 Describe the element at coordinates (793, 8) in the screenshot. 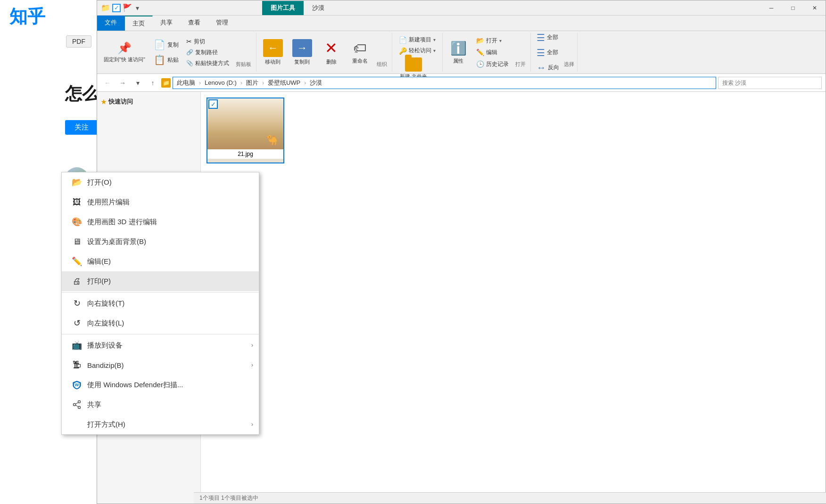

I see `maximize-button: □` at that location.